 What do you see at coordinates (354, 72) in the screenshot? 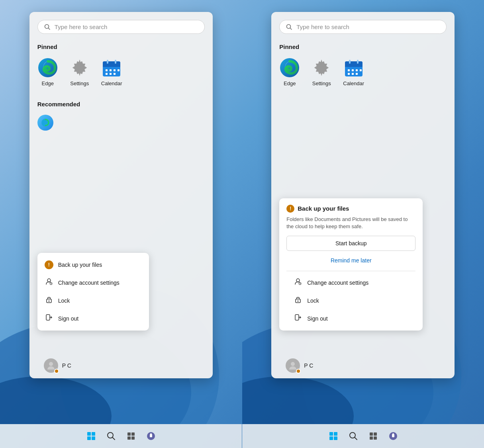
I see `right-calendar-app: Calendar` at bounding box center [354, 72].